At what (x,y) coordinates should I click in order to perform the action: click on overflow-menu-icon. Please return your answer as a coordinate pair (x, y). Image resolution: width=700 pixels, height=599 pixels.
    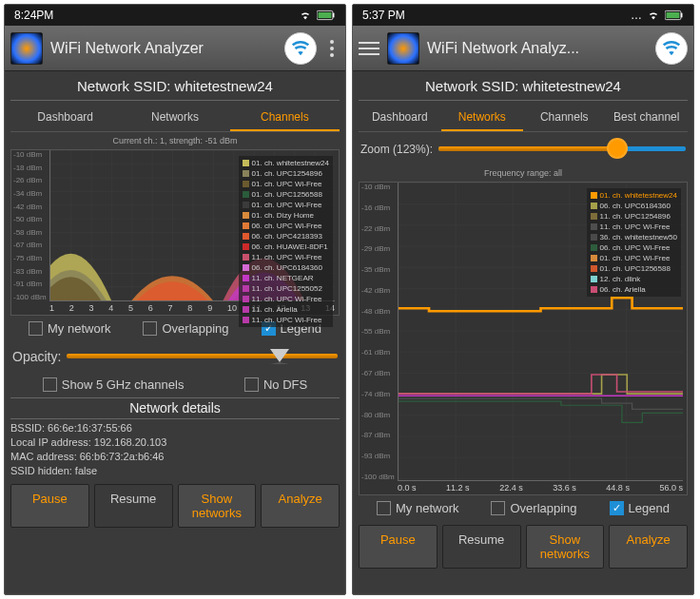
    Looking at the image, I should click on (332, 48).